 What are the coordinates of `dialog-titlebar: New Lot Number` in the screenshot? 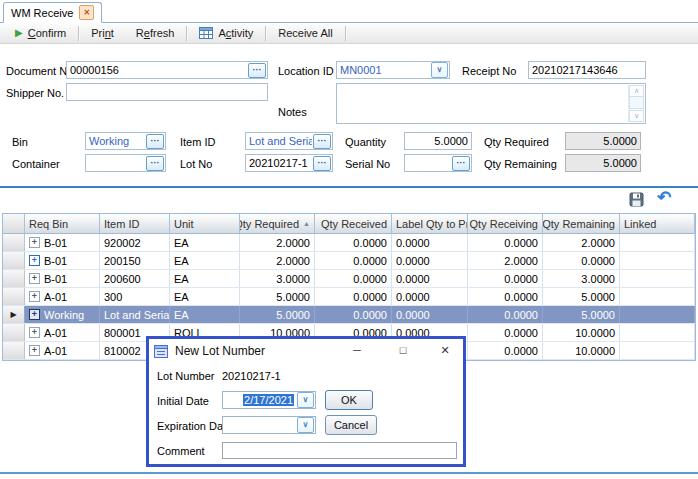 It's located at (306, 351).